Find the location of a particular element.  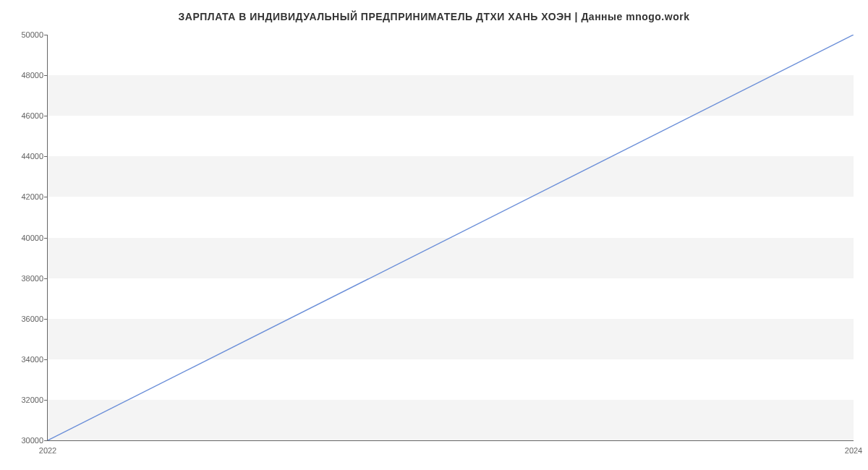

y-tick-label: 42000 is located at coordinates (32, 197).